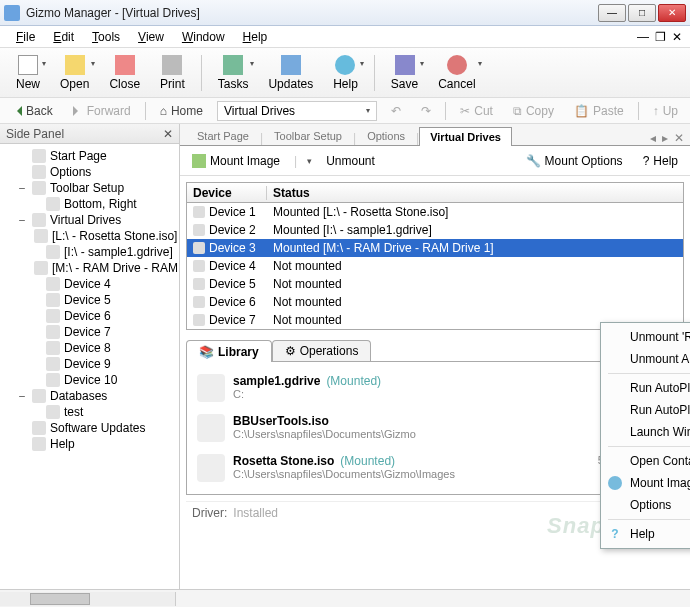 The image size is (690, 607). Describe the element at coordinates (476, 111) in the screenshot. I see `cut-button: ✂Cut` at that location.